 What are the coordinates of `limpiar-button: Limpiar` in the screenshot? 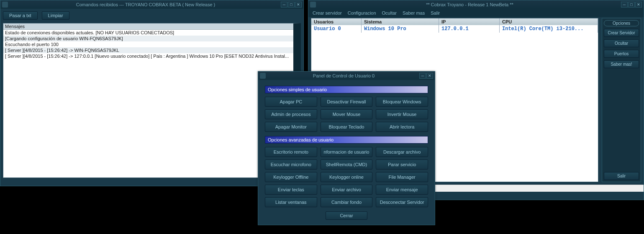 It's located at (56, 15).